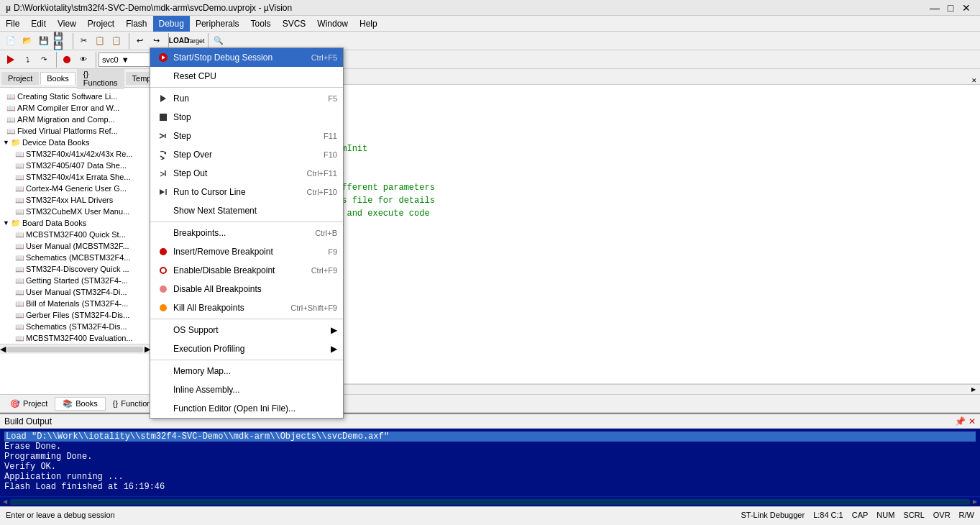 The image size is (980, 525). What do you see at coordinates (75, 350) in the screenshot?
I see `scroll-thumb` at bounding box center [75, 350].